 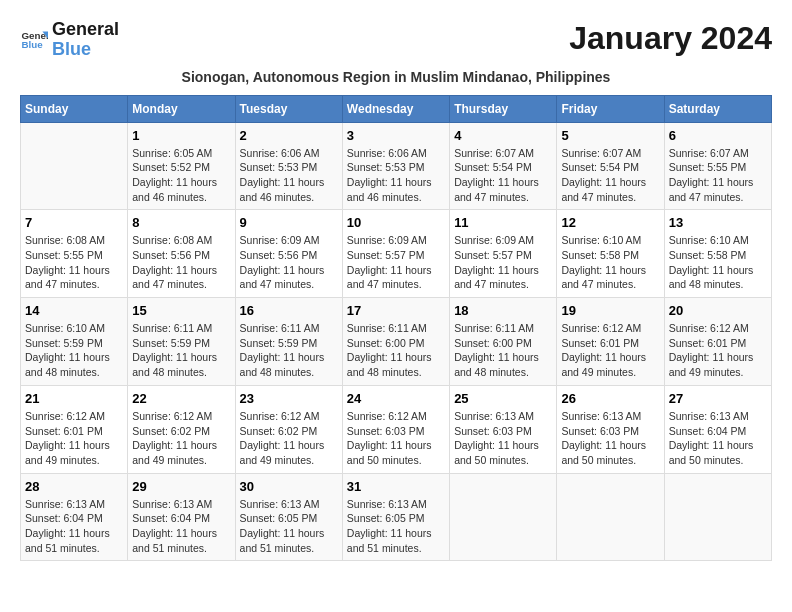 I want to click on calendar-cell: 12Sunrise: 6:10 AMSunset: 5:58 PMDayligh…, so click(x=610, y=254).